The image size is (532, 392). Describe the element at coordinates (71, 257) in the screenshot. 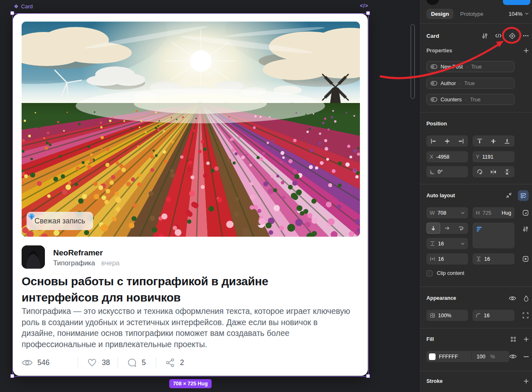

I see `author-row: NeoReframer Типографикавчера` at that location.